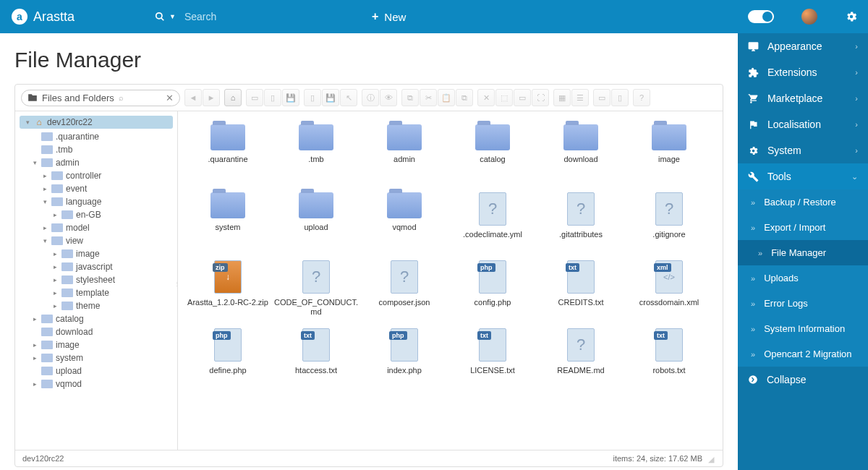 The image size is (868, 470). Describe the element at coordinates (250, 17) in the screenshot. I see `search-input` at that location.